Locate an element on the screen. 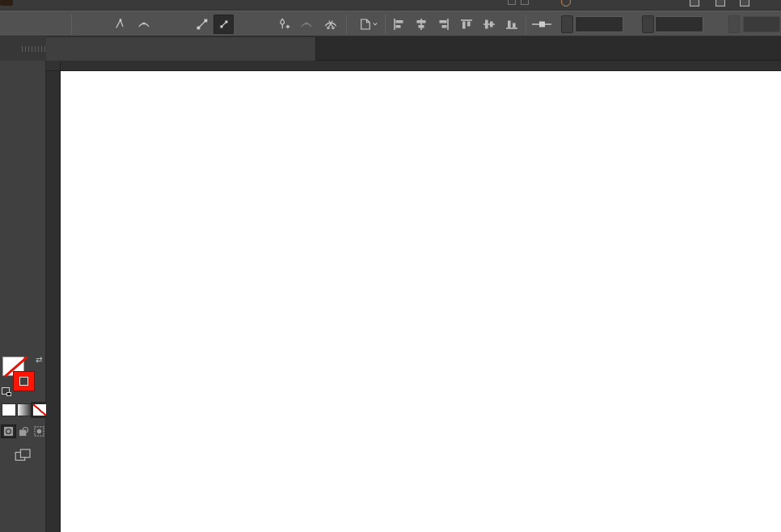 Image resolution: width=781 pixels, height=532 pixels. hide-handles-icon is located at coordinates (224, 24).